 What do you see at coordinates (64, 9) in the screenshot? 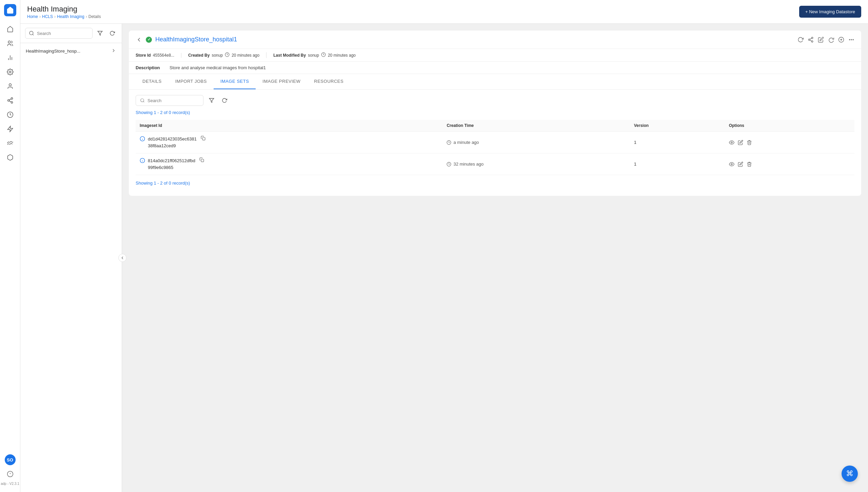
I see `page-title: Health Imaging` at bounding box center [64, 9].